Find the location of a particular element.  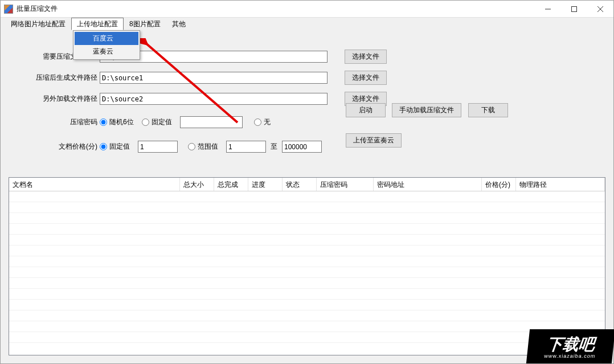

label-doc-price: 文档价格(分) is located at coordinates (64, 147).